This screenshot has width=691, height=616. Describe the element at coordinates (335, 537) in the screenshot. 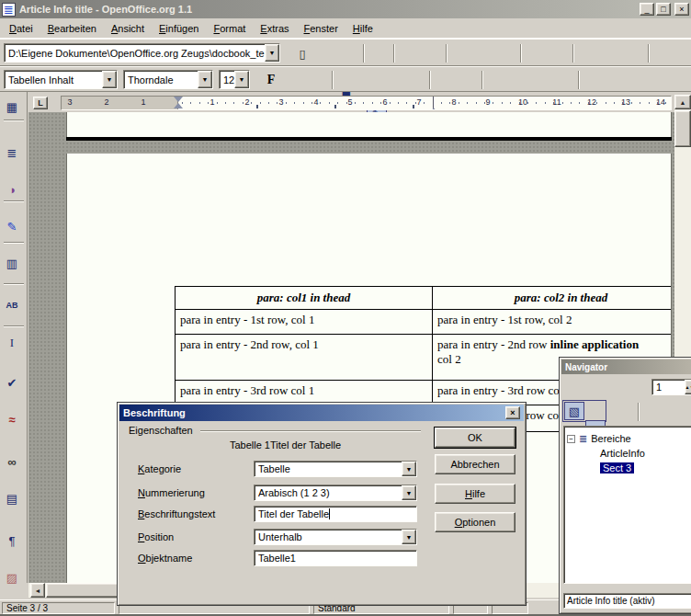

I see `position-combobox: Unterhalb ▼` at that location.